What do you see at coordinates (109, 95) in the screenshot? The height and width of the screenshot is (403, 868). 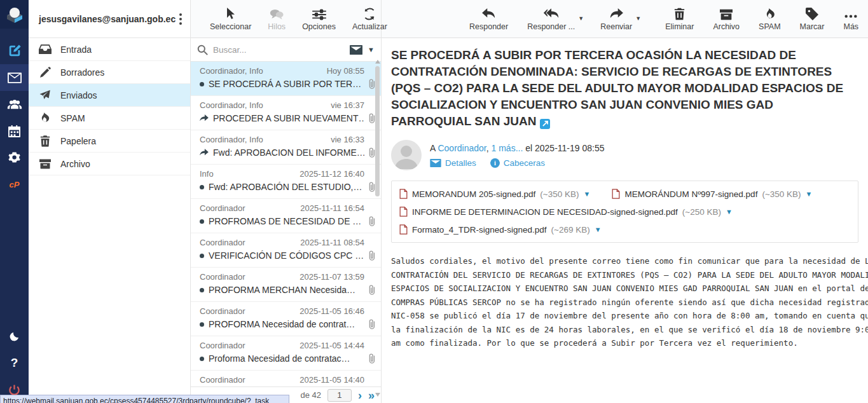 I see `folder-enviados: Enviados` at bounding box center [109, 95].